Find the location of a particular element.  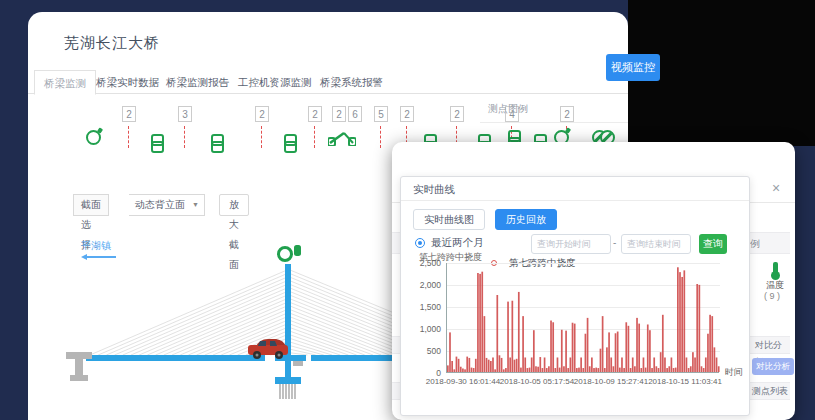

query-button: 查询 is located at coordinates (713, 244).